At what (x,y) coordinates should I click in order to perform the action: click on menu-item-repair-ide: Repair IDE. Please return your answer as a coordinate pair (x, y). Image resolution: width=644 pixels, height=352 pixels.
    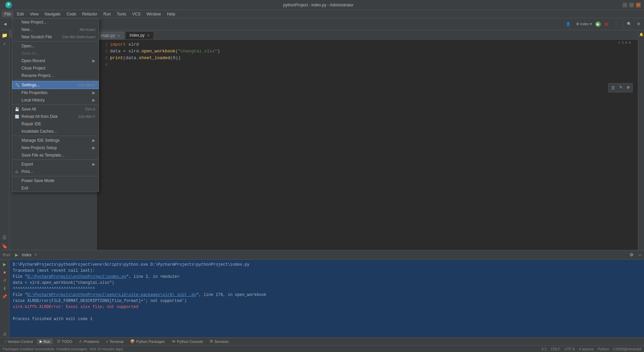
    Looking at the image, I should click on (55, 124).